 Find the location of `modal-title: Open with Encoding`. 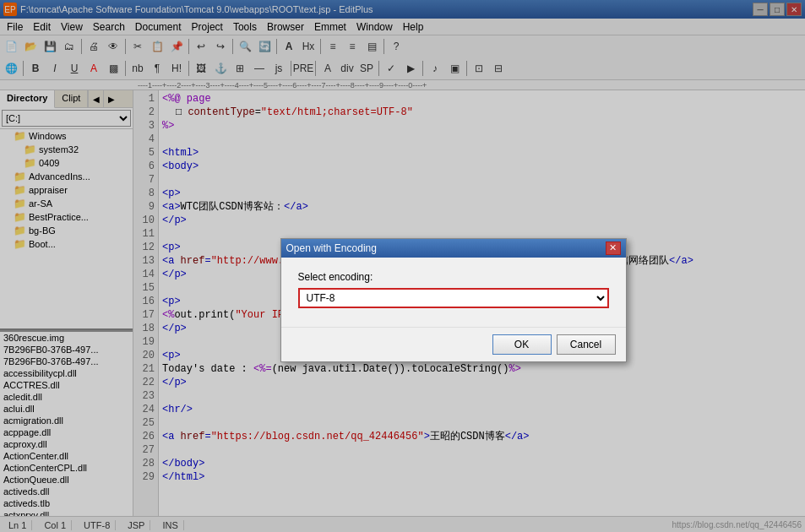

modal-title: Open with Encoding is located at coordinates (331, 248).